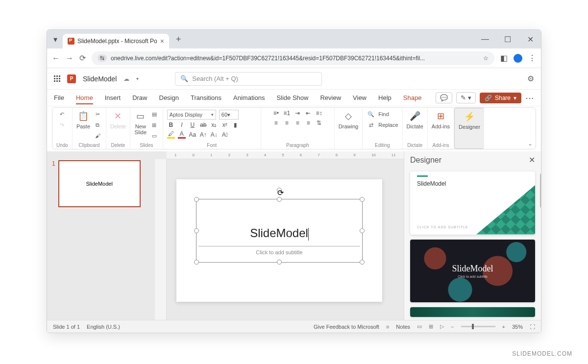  Describe the element at coordinates (419, 326) in the screenshot. I see `normal-view-icon: ▭` at that location.